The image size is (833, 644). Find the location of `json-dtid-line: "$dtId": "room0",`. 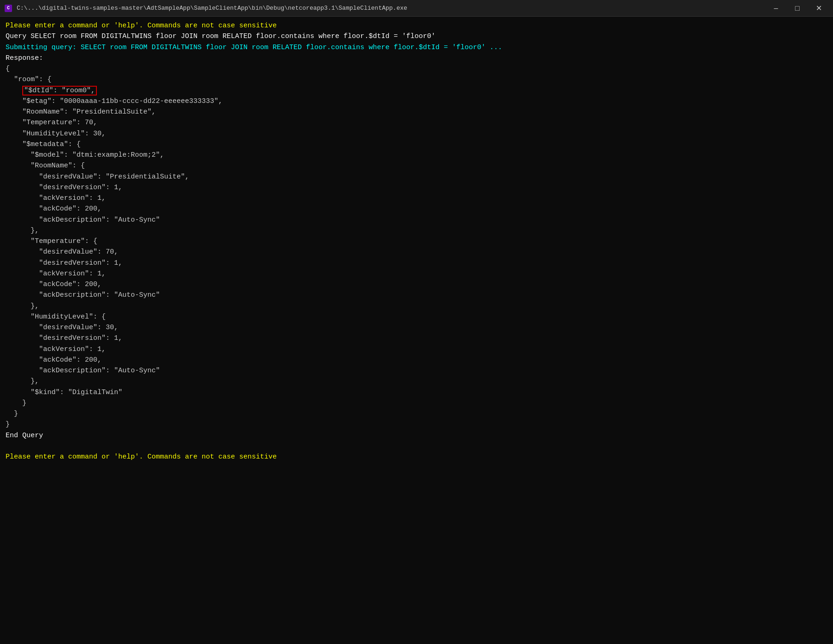

json-dtid-line: "$dtId": "room0", is located at coordinates (416, 91).